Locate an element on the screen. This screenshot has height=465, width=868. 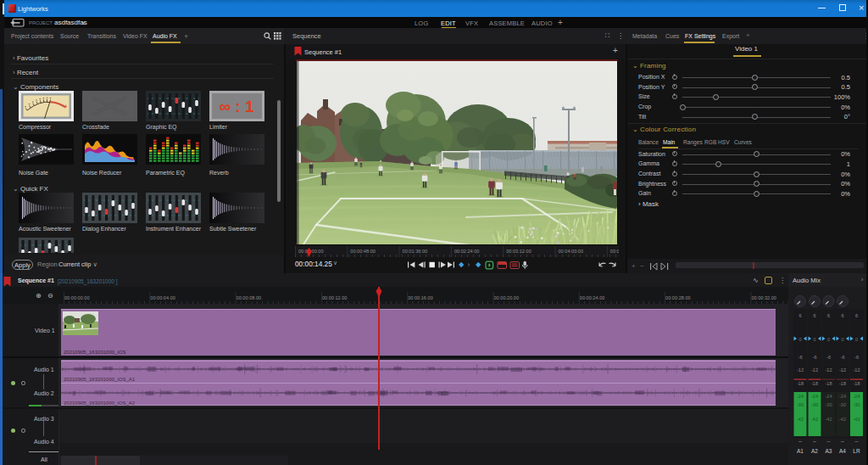
svg-text: A1 is located at coordinates (800, 451).